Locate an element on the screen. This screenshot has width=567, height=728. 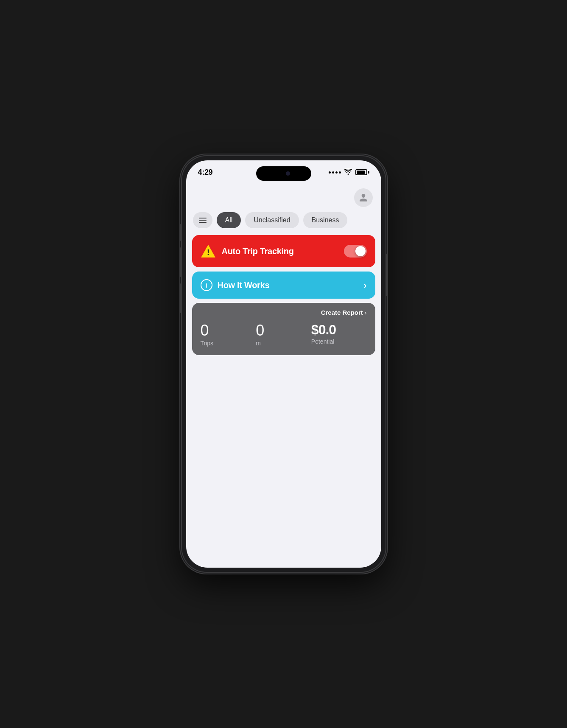
stat-trips-label: Trips is located at coordinates (207, 343).